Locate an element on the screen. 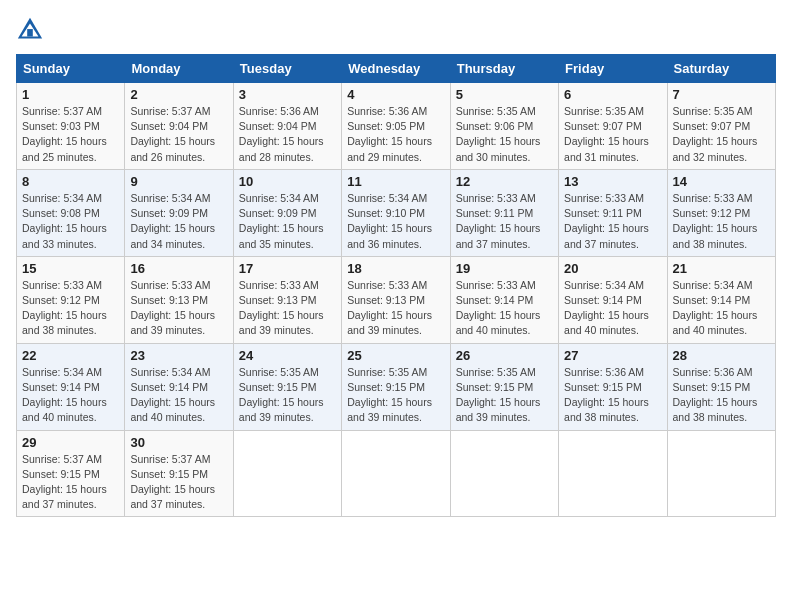  day-cell: 26Sunrise: 5:35 AMSunset: 9:15 PMDayligh… is located at coordinates (504, 386).